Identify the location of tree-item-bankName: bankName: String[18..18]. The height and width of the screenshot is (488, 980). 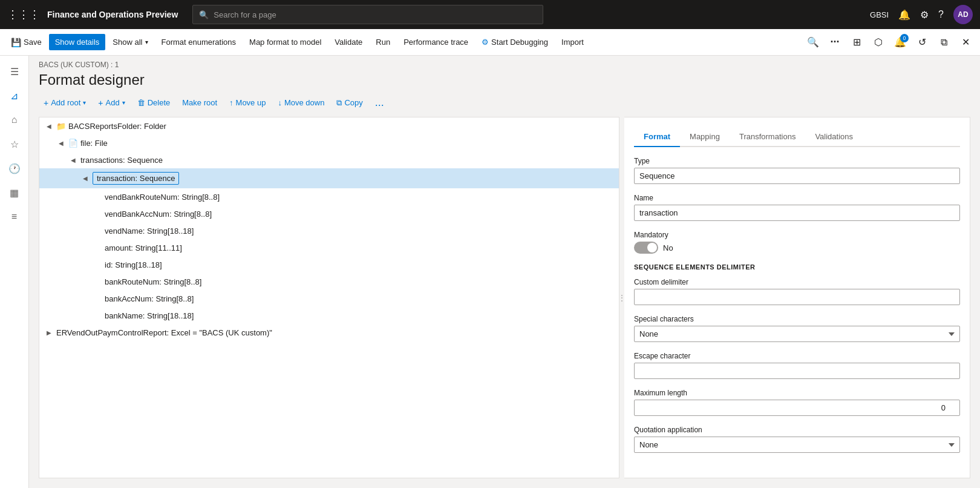
(329, 315).